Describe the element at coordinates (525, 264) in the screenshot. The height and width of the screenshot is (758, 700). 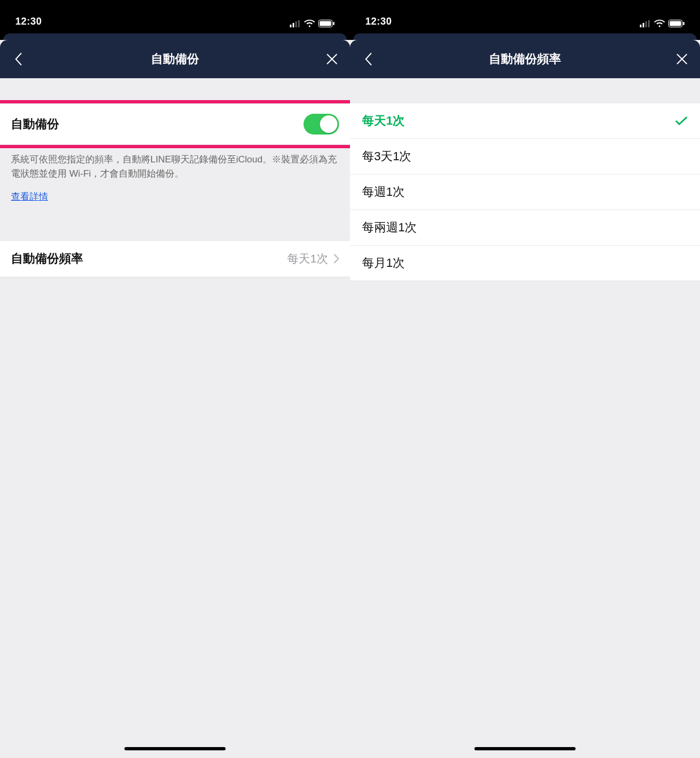
I see `frequency-option: 每月1次` at that location.